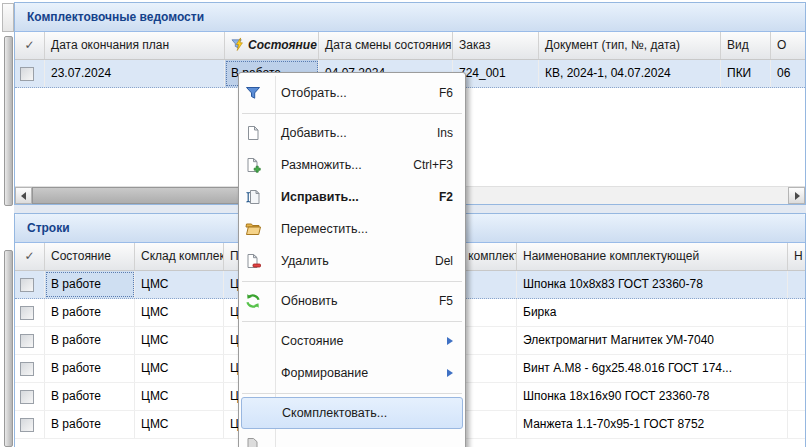 Image resolution: width=806 pixels, height=447 pixels. What do you see at coordinates (135, 46) in the screenshot?
I see `column-header-date-plan: Дата окончания план` at bounding box center [135, 46].